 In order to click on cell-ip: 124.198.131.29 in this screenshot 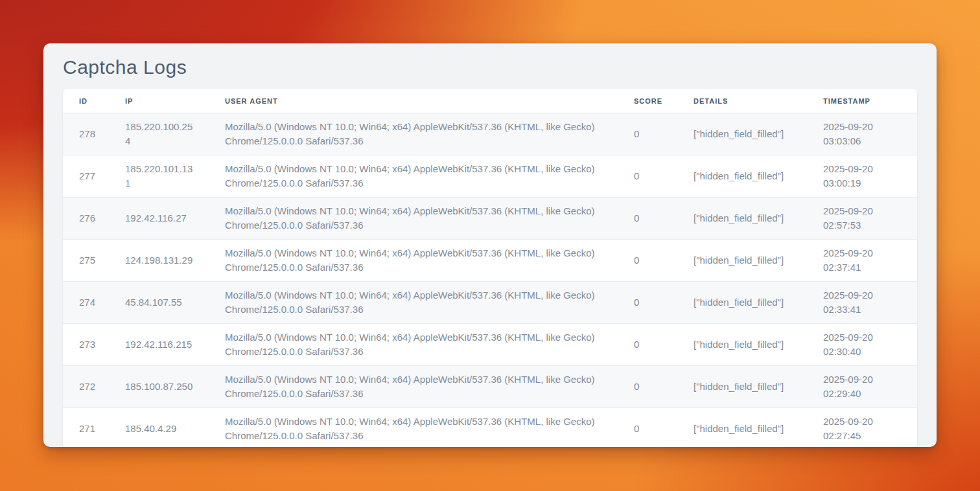, I will do `click(159, 260)`.